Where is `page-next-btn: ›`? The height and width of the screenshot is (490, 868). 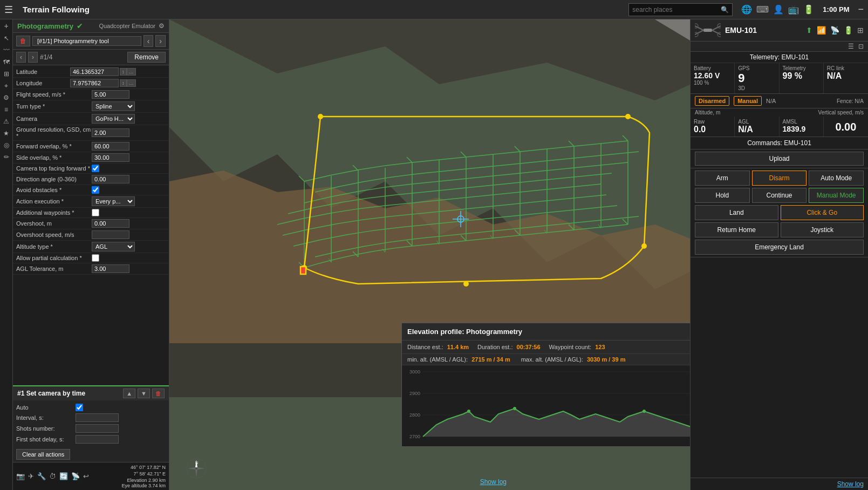
page-next-btn: › is located at coordinates (33, 57).